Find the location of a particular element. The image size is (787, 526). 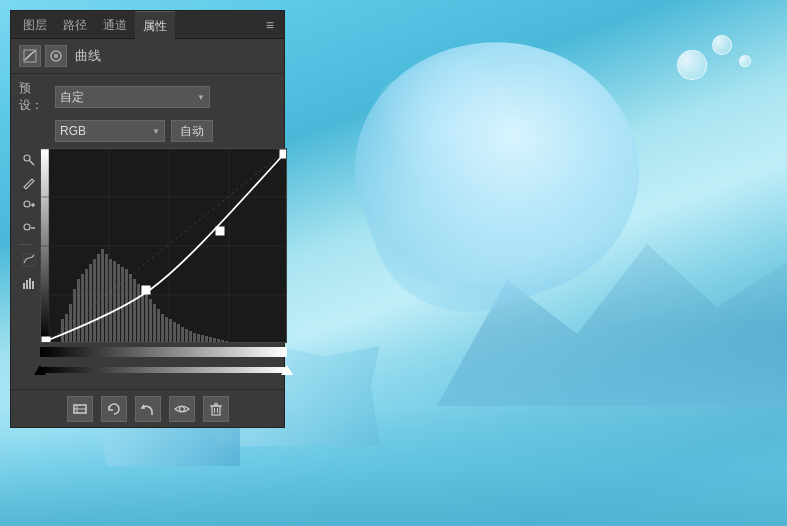

circle-icon is located at coordinates (56, 56).